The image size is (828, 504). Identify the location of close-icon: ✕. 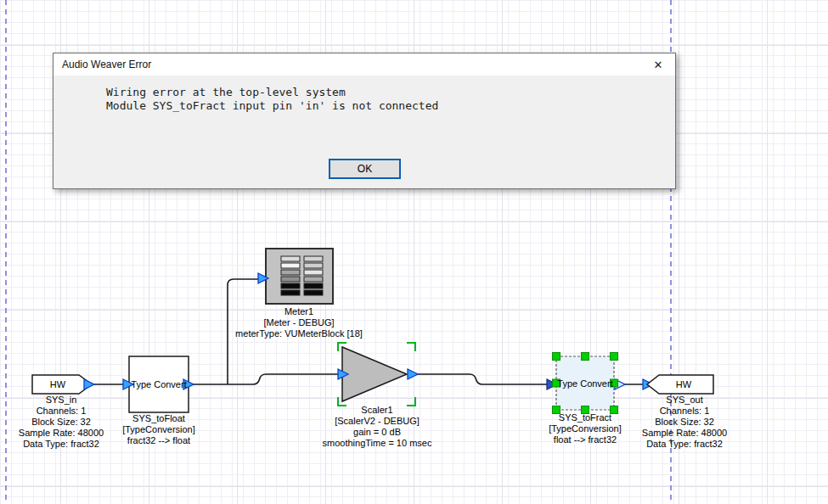
(658, 64).